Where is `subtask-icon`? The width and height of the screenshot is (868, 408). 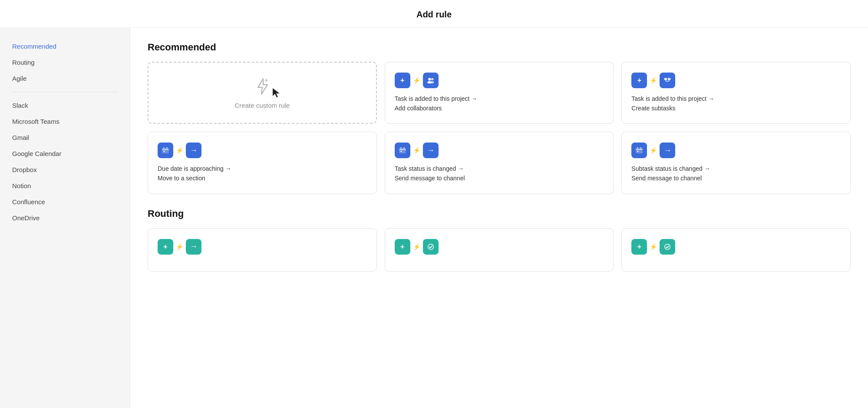
subtask-icon is located at coordinates (667, 80).